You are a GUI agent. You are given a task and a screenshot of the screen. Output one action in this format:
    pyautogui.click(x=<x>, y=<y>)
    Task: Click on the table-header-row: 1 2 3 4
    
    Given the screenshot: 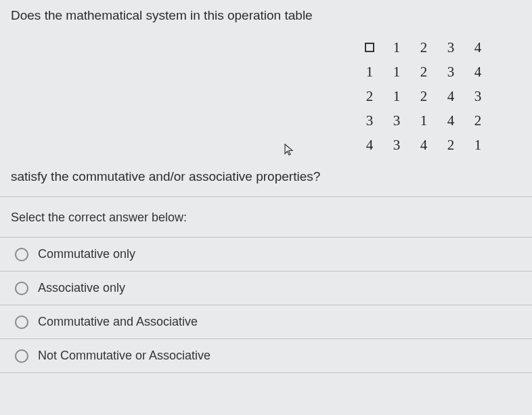 What is the action you would take?
    pyautogui.click(x=424, y=47)
    